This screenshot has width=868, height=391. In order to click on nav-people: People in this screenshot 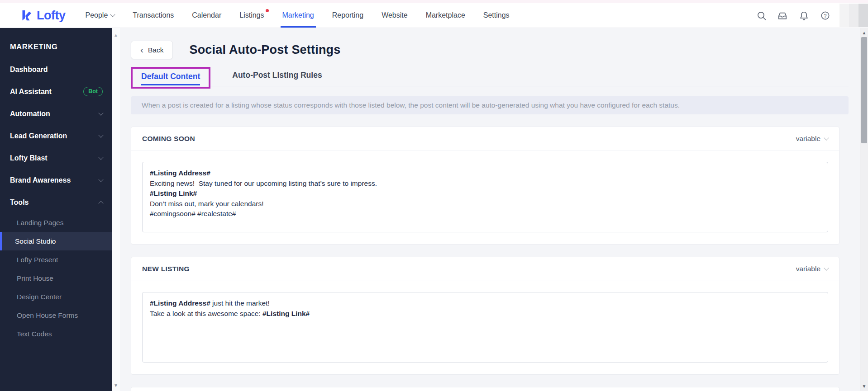, I will do `click(100, 15)`.